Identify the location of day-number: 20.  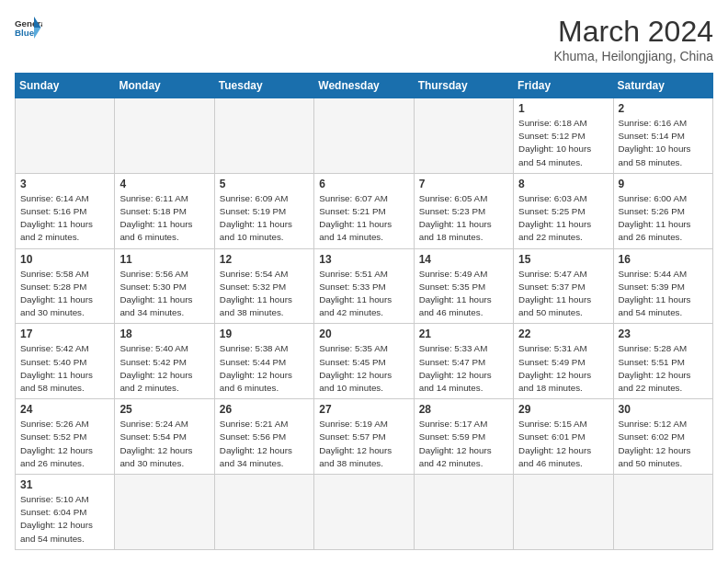
(364, 334).